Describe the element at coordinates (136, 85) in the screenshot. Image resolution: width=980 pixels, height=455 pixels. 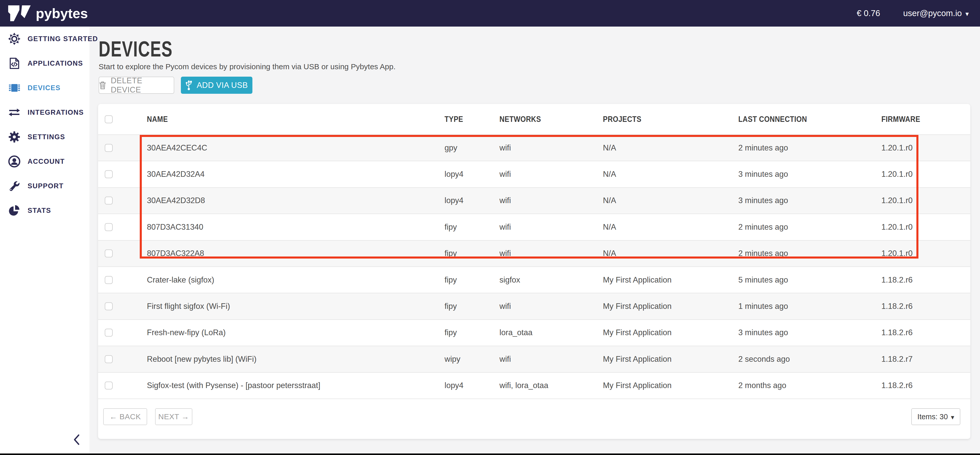
I see `delete-device-button: DELETE DEVICE` at that location.